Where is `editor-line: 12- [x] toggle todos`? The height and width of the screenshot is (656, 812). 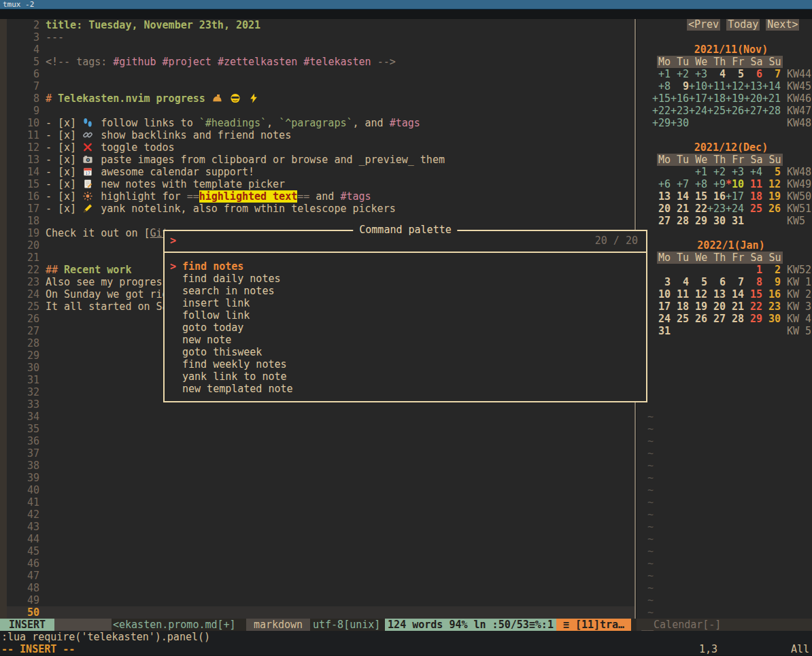 editor-line: 12- [x] toggle todos is located at coordinates (321, 148).